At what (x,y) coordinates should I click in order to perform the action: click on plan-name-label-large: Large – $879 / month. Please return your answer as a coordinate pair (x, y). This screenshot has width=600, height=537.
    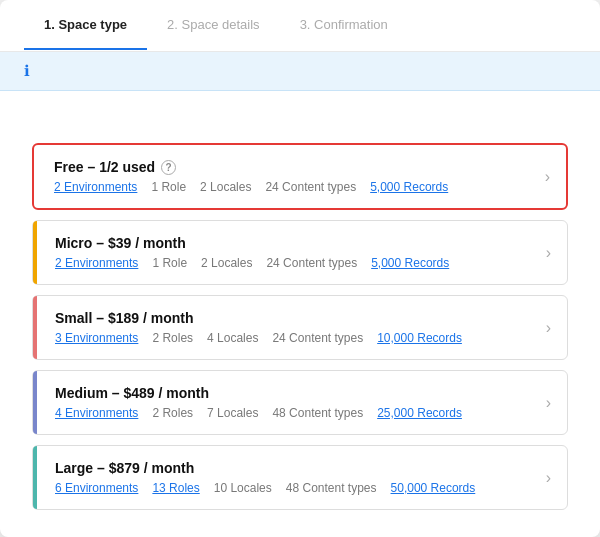
    Looking at the image, I should click on (124, 468).